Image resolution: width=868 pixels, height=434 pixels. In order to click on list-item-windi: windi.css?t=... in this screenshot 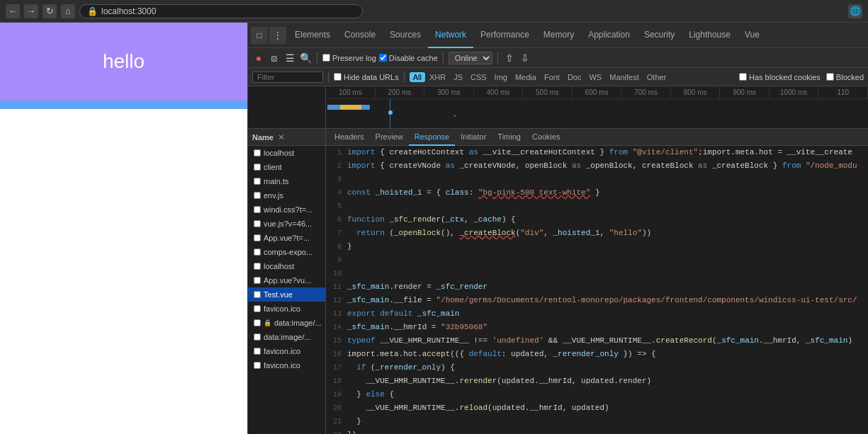, I will do `click(286, 210)`.